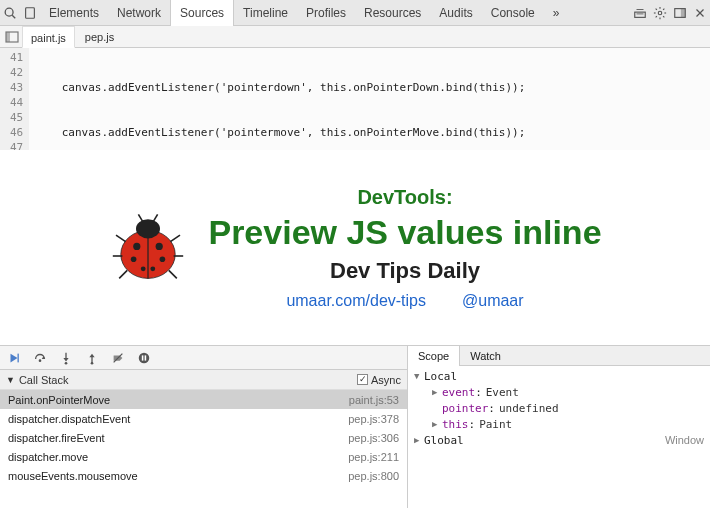 This screenshot has width=710, height=508. I want to click on tab-elements: Elements, so click(74, 13).